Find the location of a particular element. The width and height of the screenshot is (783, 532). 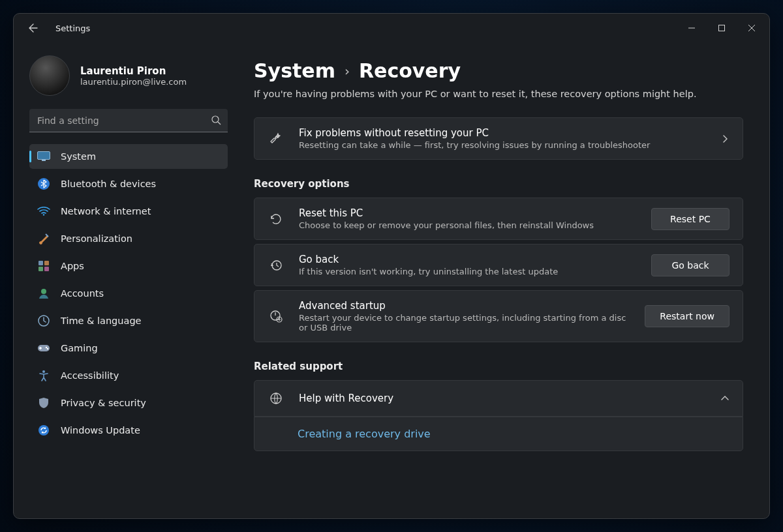

sidebar-item-label: Privacy & security is located at coordinates (103, 403).